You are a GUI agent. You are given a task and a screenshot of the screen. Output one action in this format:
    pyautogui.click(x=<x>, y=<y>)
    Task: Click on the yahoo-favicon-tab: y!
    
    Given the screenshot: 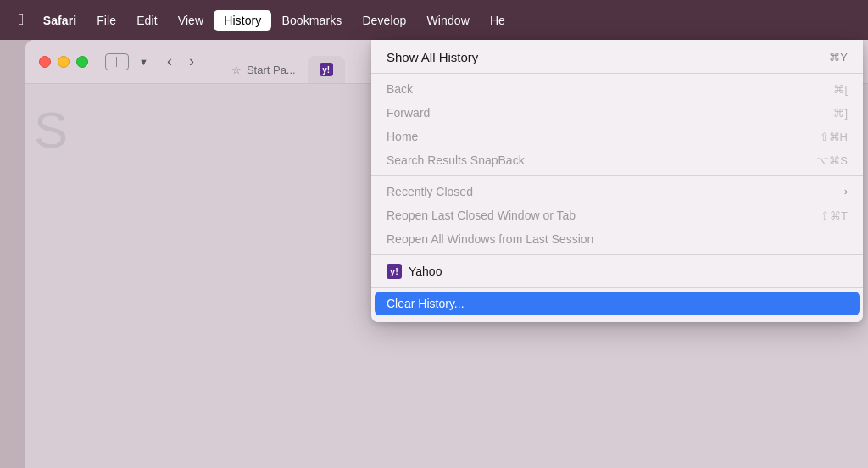 What is the action you would take?
    pyautogui.click(x=326, y=70)
    